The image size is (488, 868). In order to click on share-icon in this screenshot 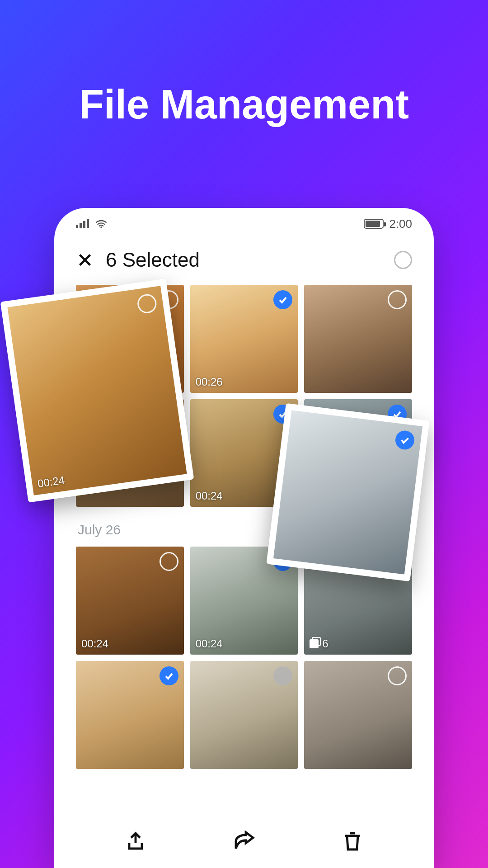, I will do `click(244, 841)`.